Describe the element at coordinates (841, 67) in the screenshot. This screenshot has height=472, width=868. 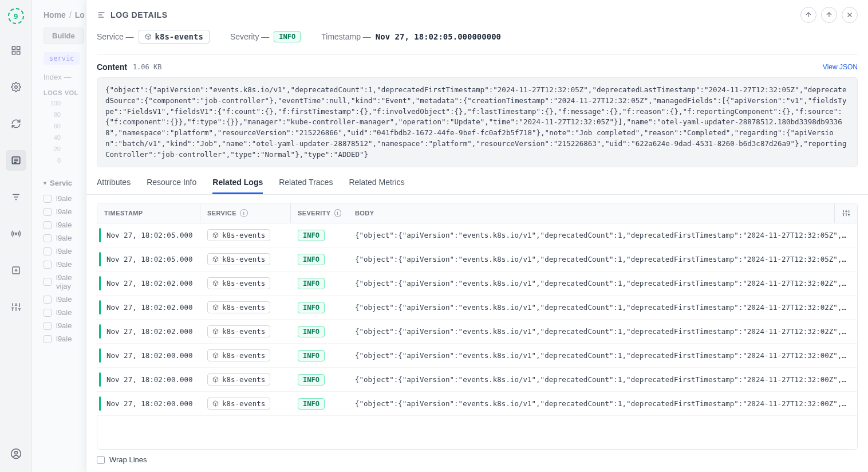
I see `view-json-link: View JSON` at that location.